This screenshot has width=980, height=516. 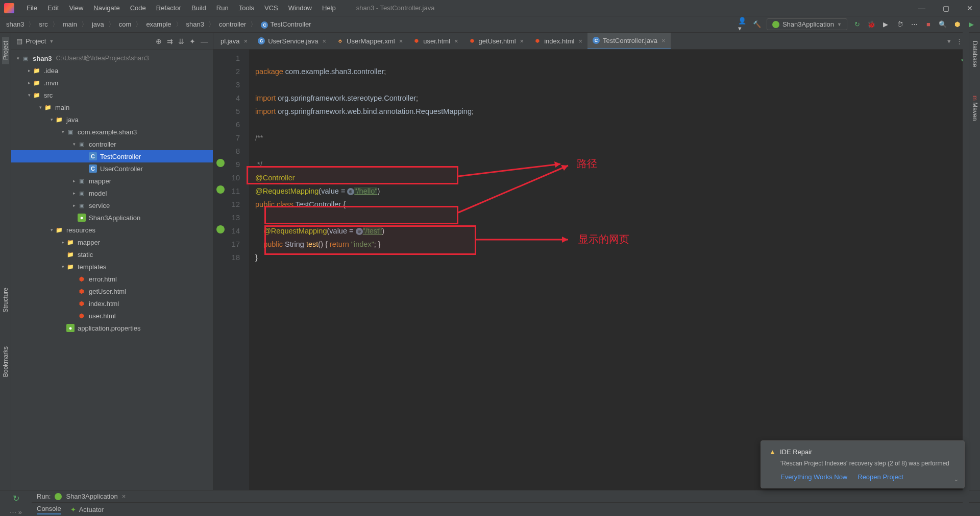 What do you see at coordinates (949, 41) in the screenshot?
I see `tab-dropdown-icon: ▾` at bounding box center [949, 41].